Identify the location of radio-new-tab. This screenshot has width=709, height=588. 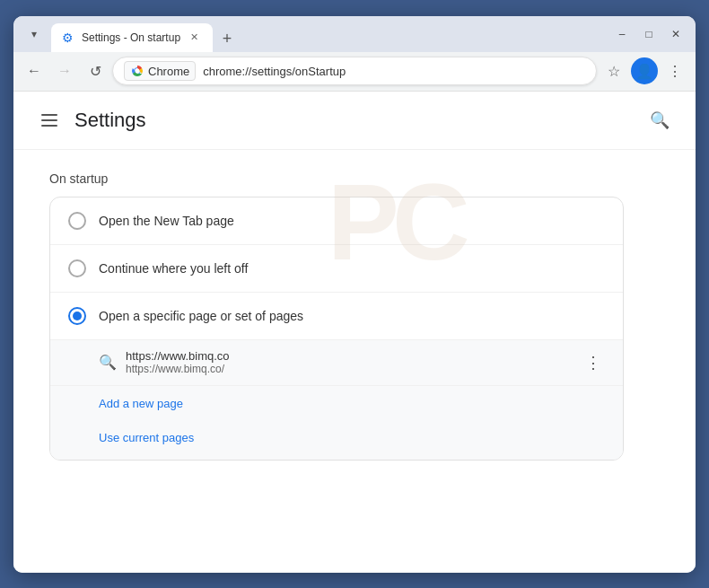
(77, 221).